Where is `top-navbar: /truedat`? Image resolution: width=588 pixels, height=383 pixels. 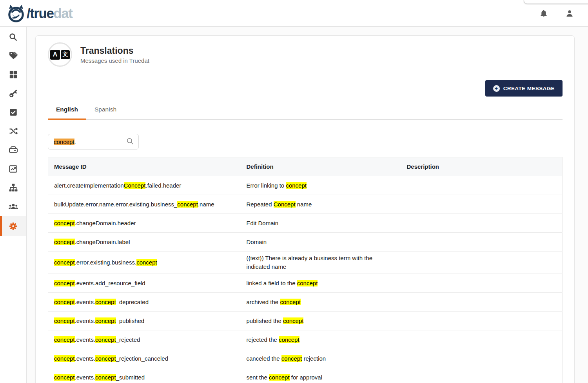
top-navbar: /truedat is located at coordinates (294, 13).